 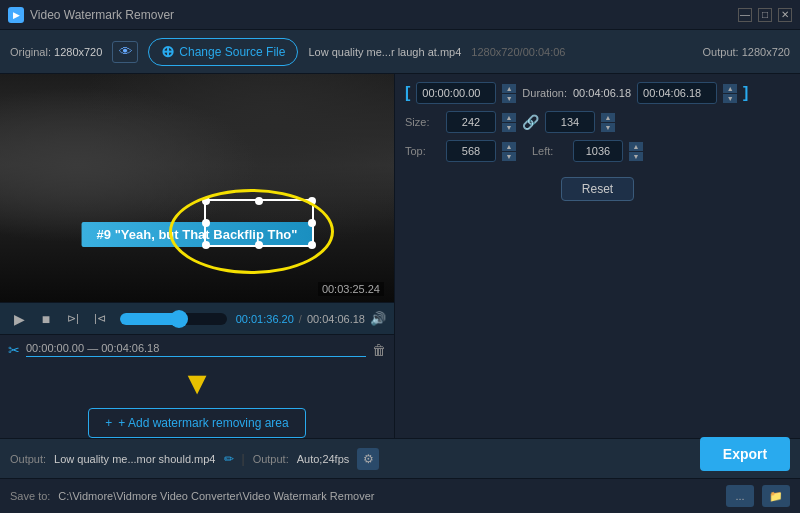 I want to click on handle-bm, so click(x=259, y=245).